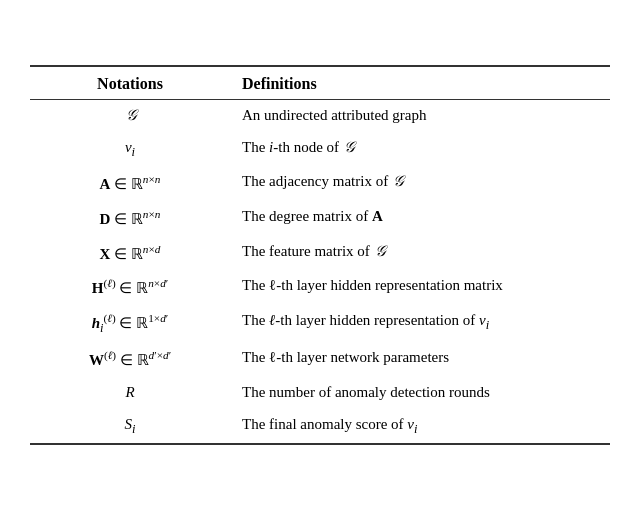 The width and height of the screenshot is (640, 510). What do you see at coordinates (130, 426) in the screenshot?
I see `notation-cell: Si` at bounding box center [130, 426].